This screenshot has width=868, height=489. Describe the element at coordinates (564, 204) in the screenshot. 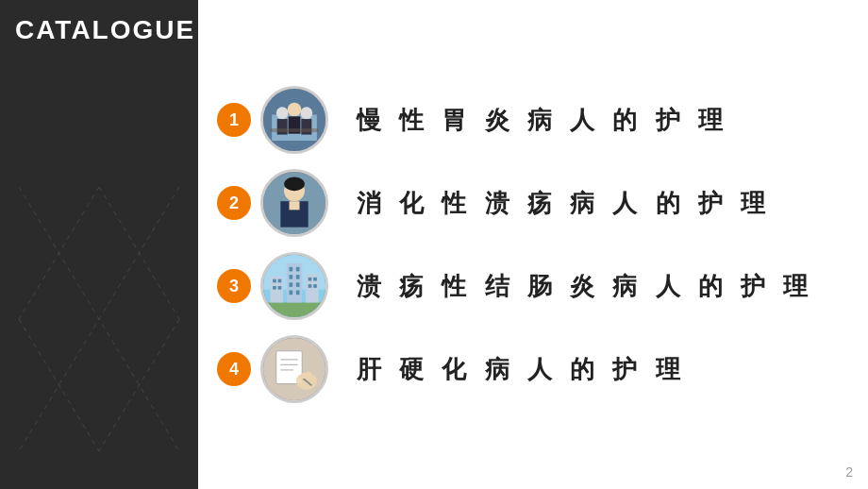

I see `item-text-2: 消 化 性 溃 疡 病 人 的 护 理` at that location.